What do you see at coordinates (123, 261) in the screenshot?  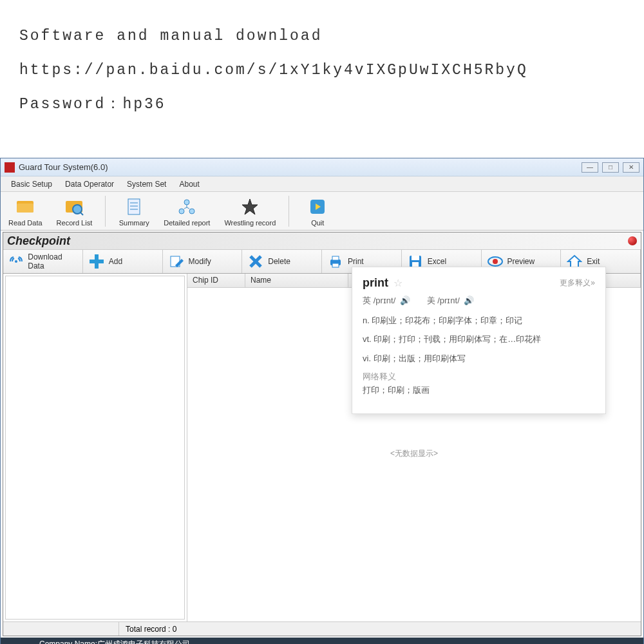 I see `add-button: Add` at bounding box center [123, 261].